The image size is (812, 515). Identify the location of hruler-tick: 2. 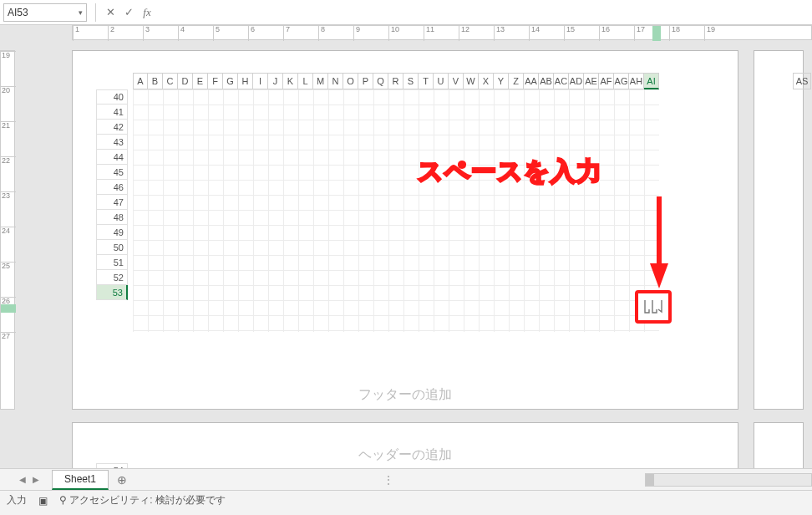
(111, 33).